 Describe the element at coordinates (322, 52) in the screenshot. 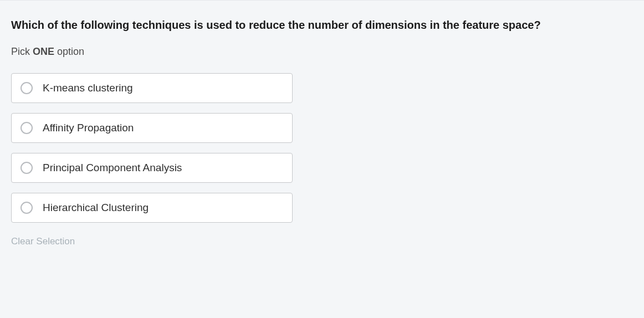

I see `instruction-text: Pick ONE option` at that location.